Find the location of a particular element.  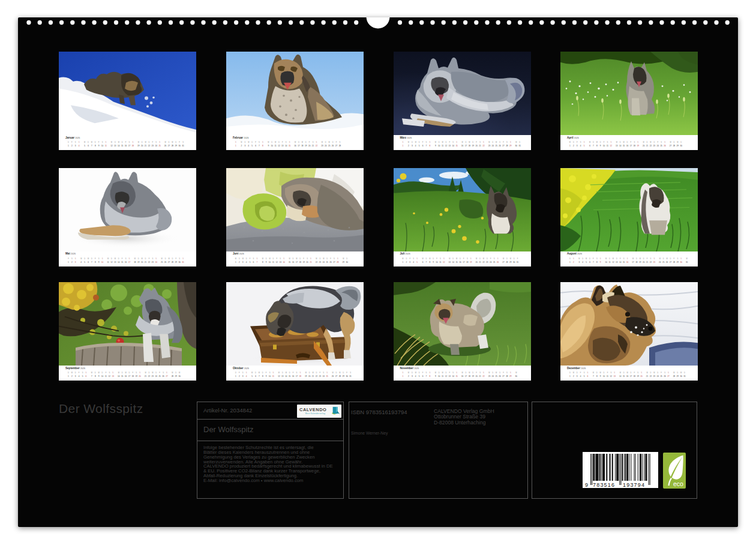

svg-text: eco is located at coordinates (678, 484).